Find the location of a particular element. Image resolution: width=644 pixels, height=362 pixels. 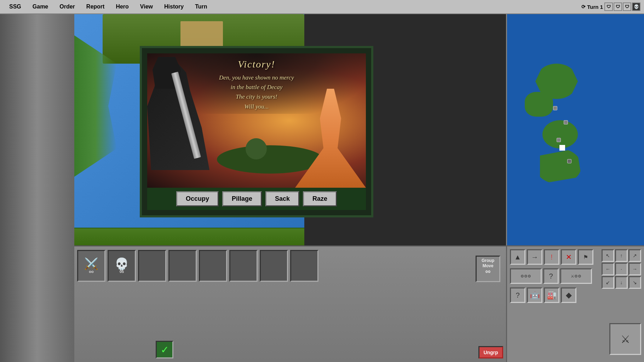

ungrp-button: Ungrp is located at coordinates (491, 352).